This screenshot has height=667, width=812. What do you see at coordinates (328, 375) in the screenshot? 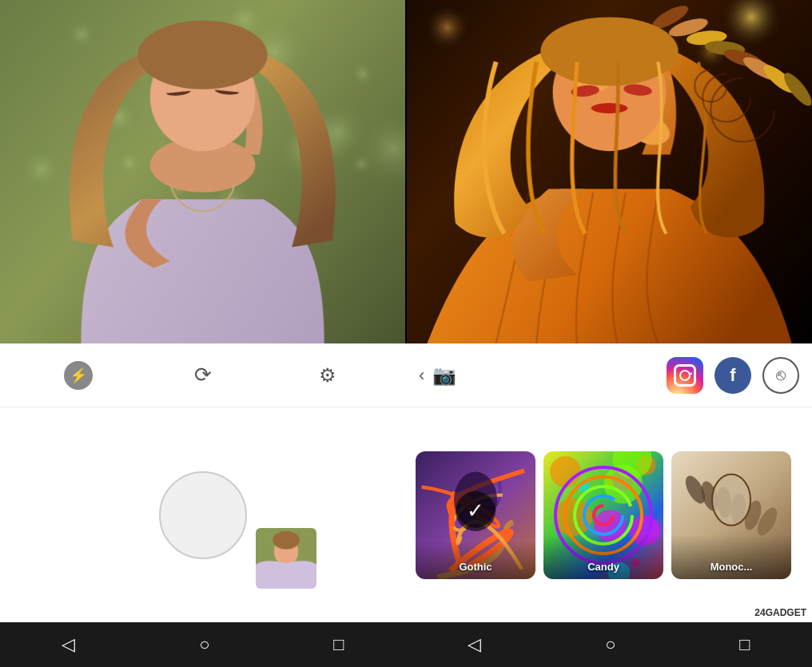
I see `settings-button: ⚙` at bounding box center [328, 375].